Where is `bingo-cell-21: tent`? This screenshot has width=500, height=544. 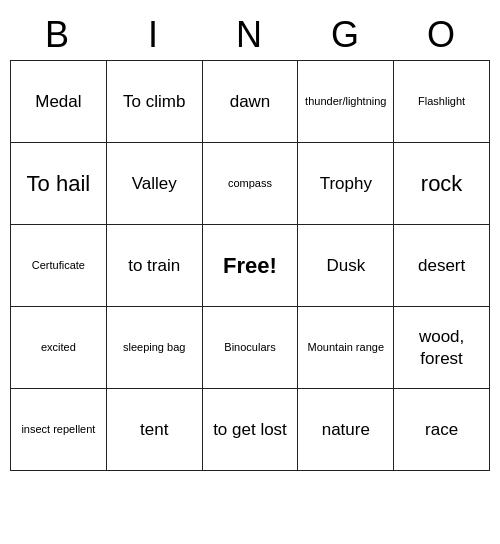 bingo-cell-21: tent is located at coordinates (155, 430).